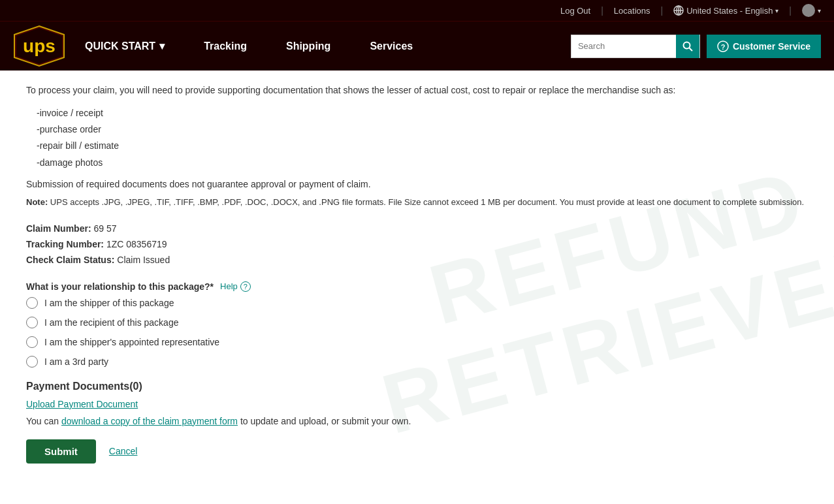  Describe the element at coordinates (575, 10) in the screenshot. I see `logout-link: Log Out` at that location.